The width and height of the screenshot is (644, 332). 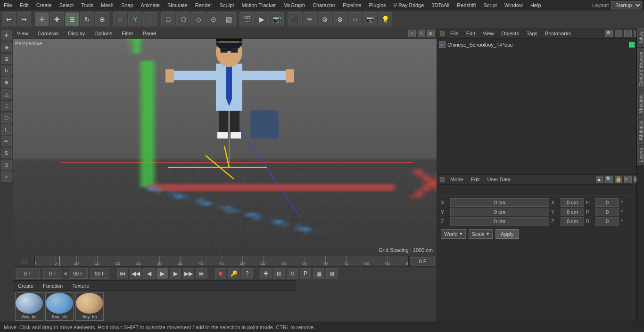 I want to click on lt-btn-7: □, so click(x=7, y=106).